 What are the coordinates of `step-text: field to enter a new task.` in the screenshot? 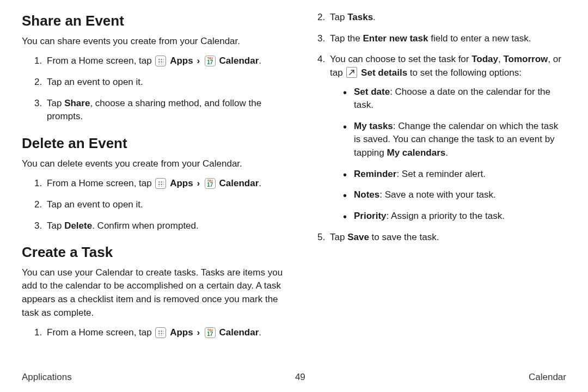 It's located at (480, 38).